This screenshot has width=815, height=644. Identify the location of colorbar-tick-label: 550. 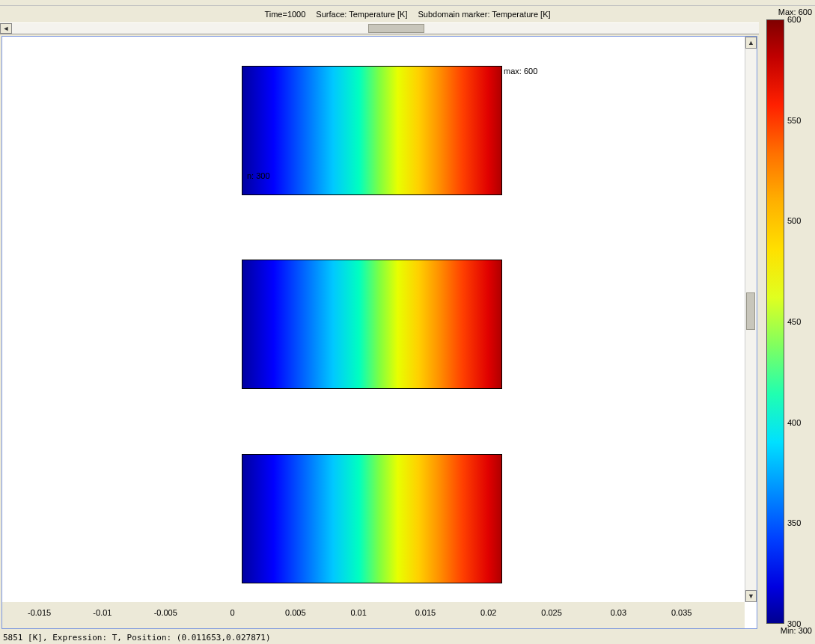
(794, 120).